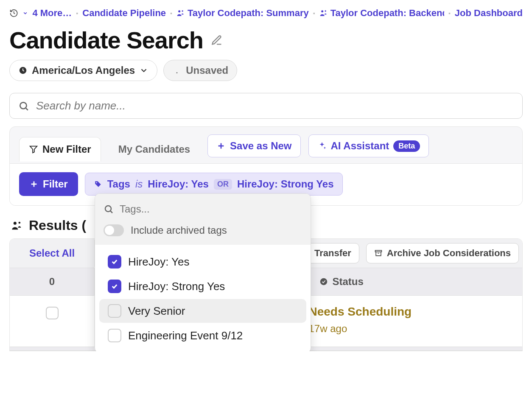  What do you see at coordinates (223, 184) in the screenshot?
I see `chip-or: OR` at bounding box center [223, 184].